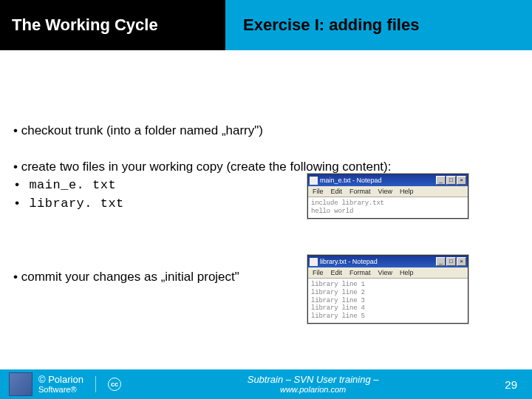  What do you see at coordinates (388, 301) in the screenshot?
I see `text-line: library line 3` at bounding box center [388, 301].